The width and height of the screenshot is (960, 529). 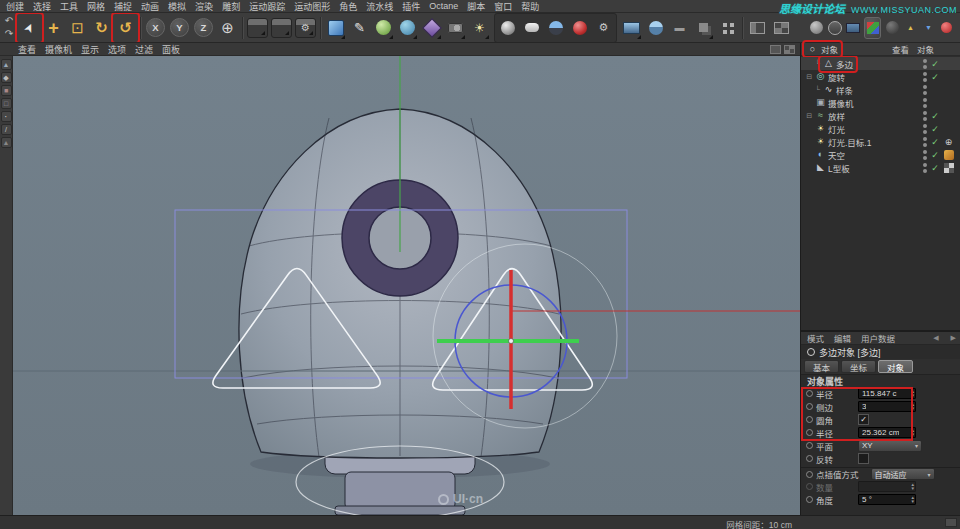 What do you see at coordinates (267, 6) in the screenshot?
I see `menubar-item: 运动跟踪` at bounding box center [267, 6].